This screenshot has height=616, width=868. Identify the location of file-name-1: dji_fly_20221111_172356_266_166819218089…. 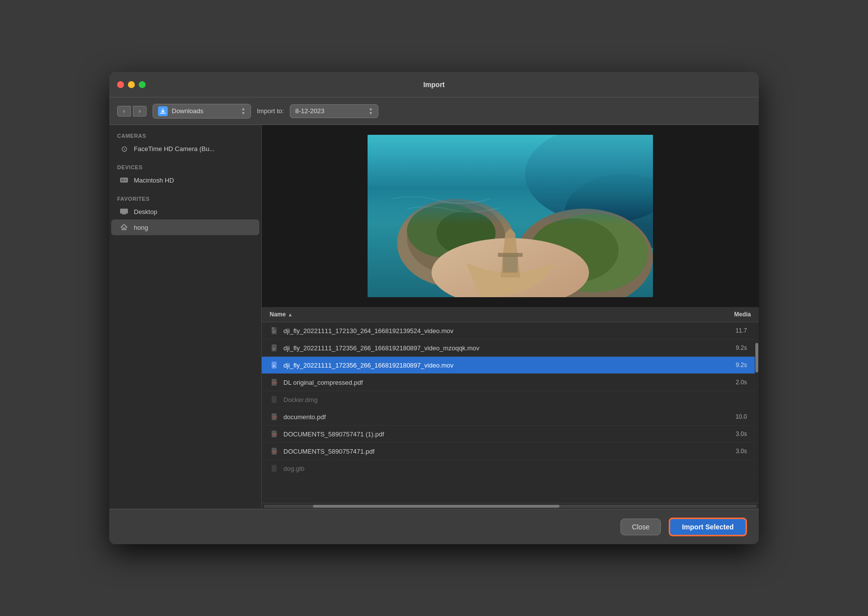
(496, 348).